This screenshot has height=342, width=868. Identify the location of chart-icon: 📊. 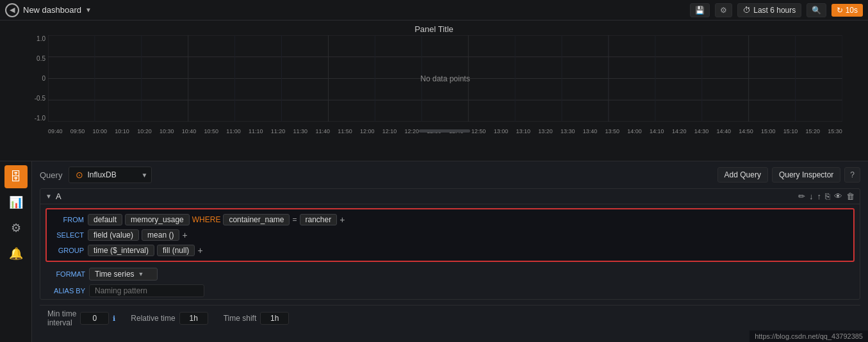
(16, 202).